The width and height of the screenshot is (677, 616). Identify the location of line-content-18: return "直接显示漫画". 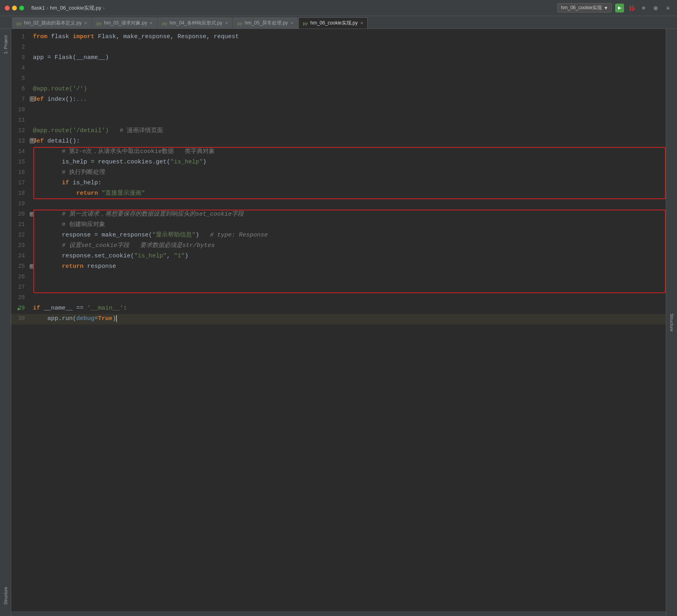
(349, 194).